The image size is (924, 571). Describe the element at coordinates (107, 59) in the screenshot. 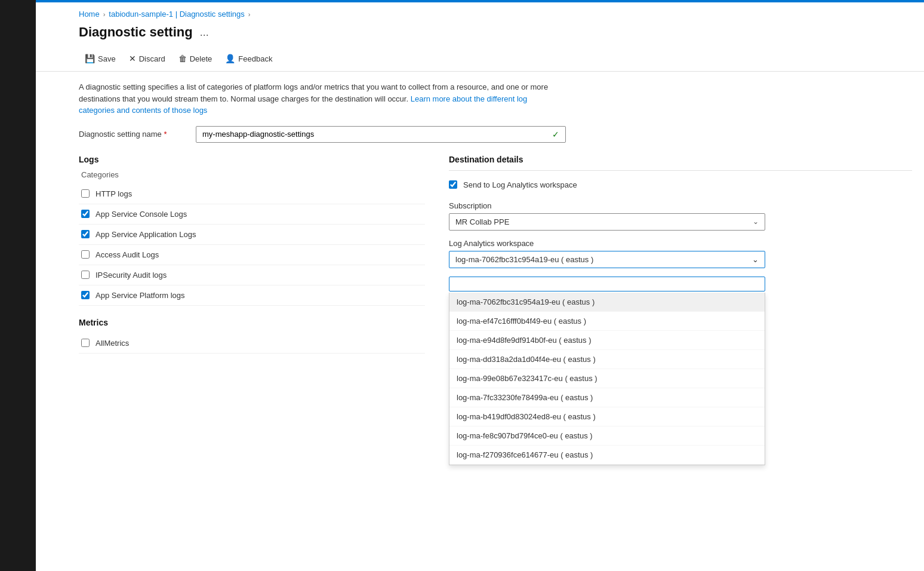

I see `save-label: Save` at that location.